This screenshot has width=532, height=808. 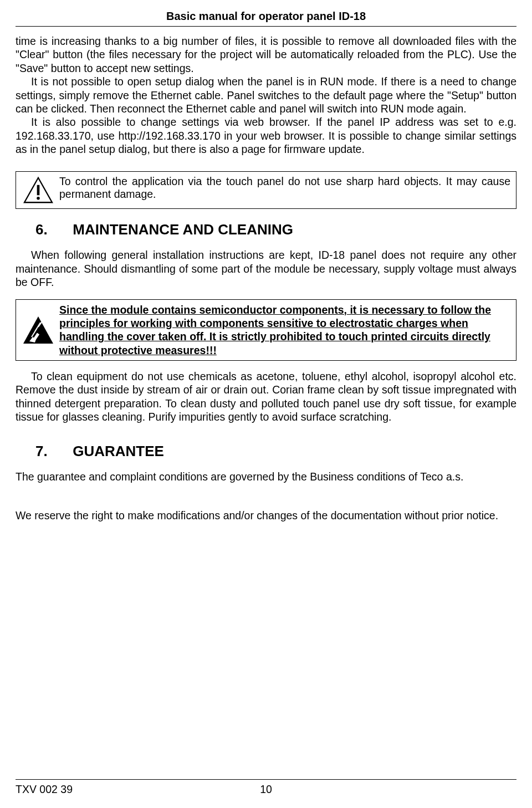 I want to click on paragraph-3: It is also possible to change settings v…, so click(x=266, y=135).